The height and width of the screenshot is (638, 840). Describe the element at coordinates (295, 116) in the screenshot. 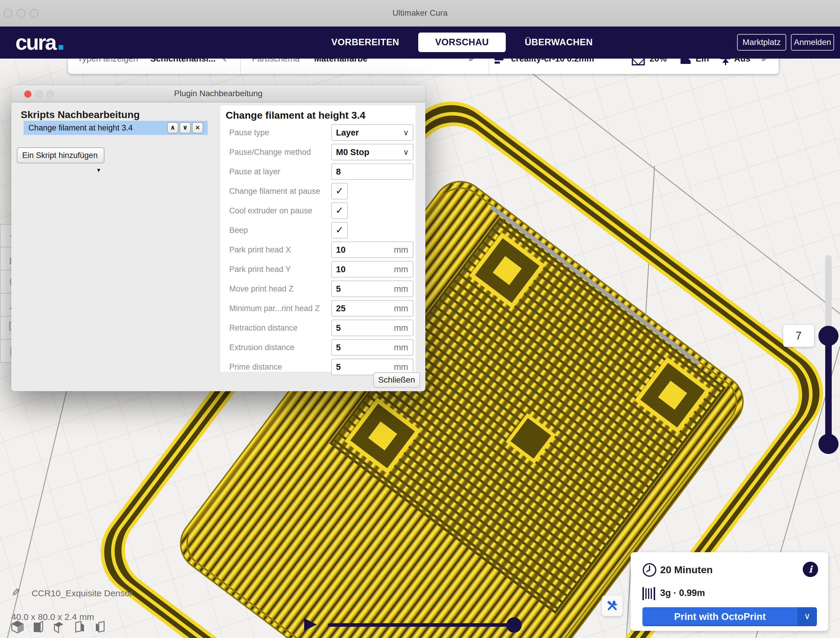

I see `script-settings-title: Change filament at height 3.4` at that location.